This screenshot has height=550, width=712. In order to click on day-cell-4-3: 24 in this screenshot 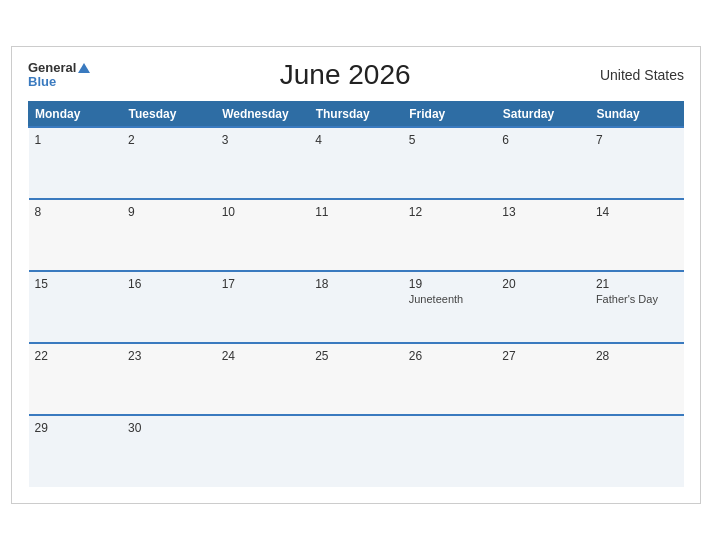, I will do `click(263, 379)`.